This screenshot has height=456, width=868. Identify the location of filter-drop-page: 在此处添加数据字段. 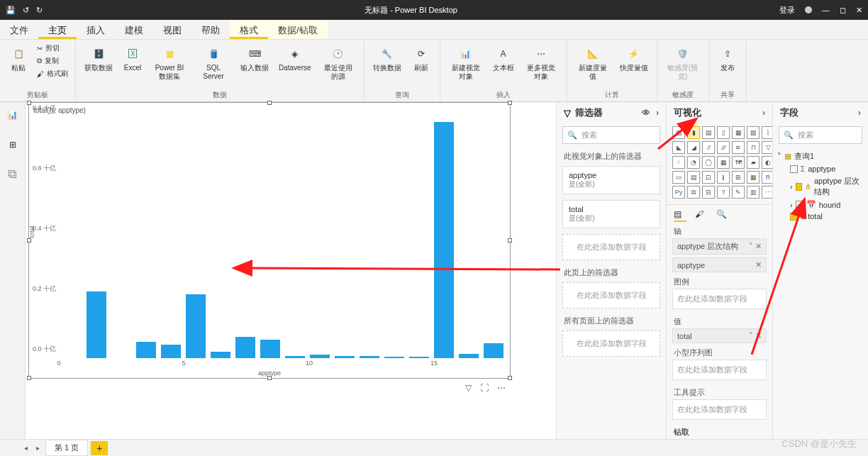
(611, 295).